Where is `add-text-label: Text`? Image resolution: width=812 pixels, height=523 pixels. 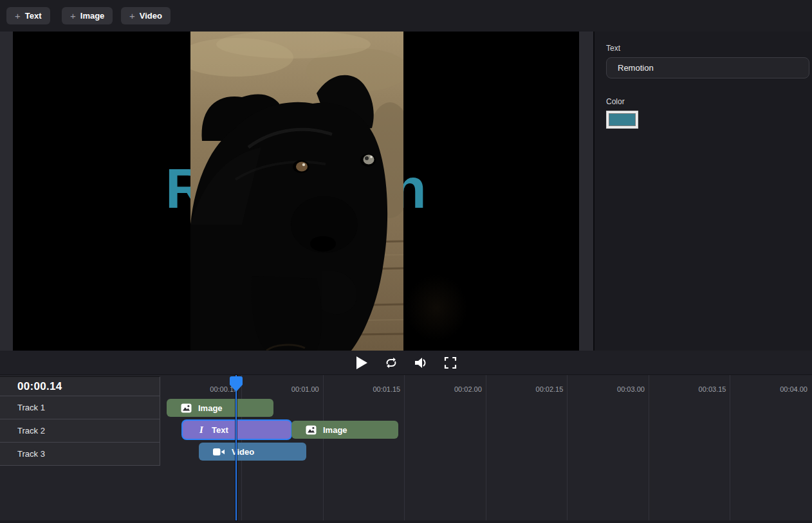 add-text-label: Text is located at coordinates (33, 15).